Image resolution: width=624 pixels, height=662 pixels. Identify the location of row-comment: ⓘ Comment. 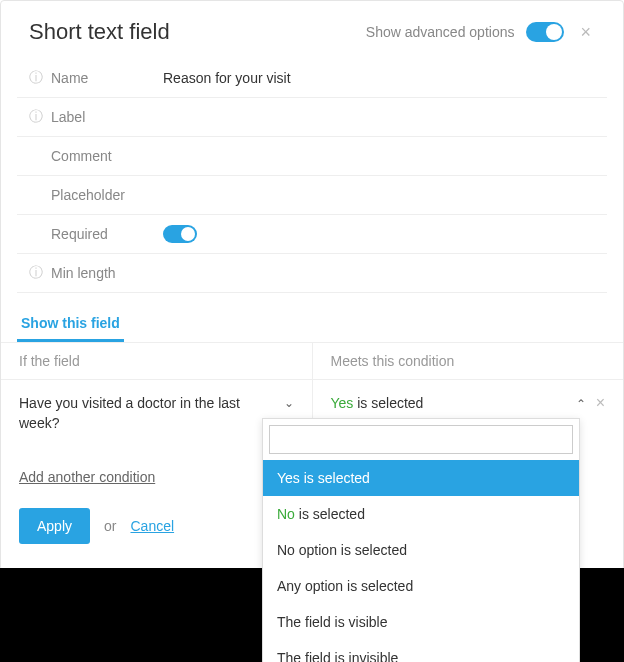
(312, 156).